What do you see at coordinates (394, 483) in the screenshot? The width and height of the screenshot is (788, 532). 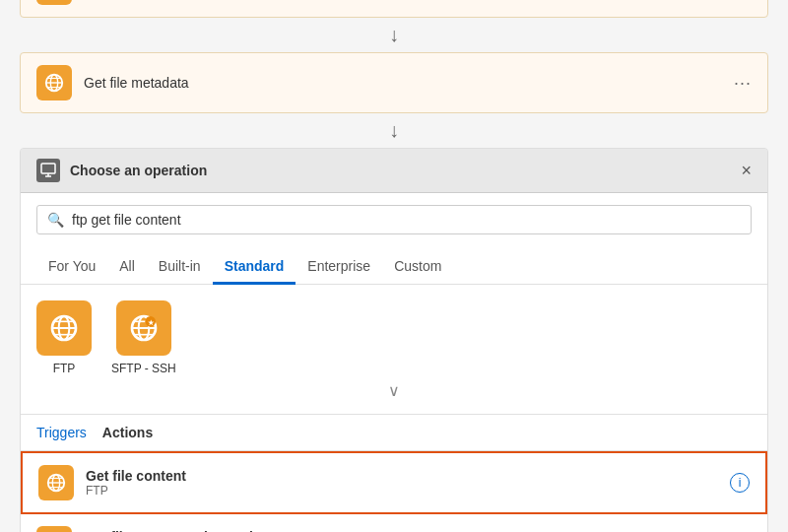 I see `action-item-get-file-content: Get file content FTP i` at bounding box center [394, 483].